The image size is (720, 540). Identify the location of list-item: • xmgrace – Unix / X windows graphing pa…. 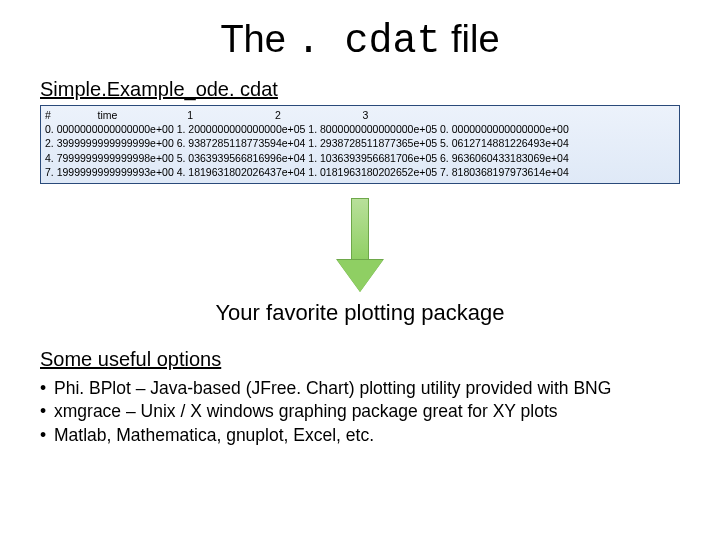
(360, 412).